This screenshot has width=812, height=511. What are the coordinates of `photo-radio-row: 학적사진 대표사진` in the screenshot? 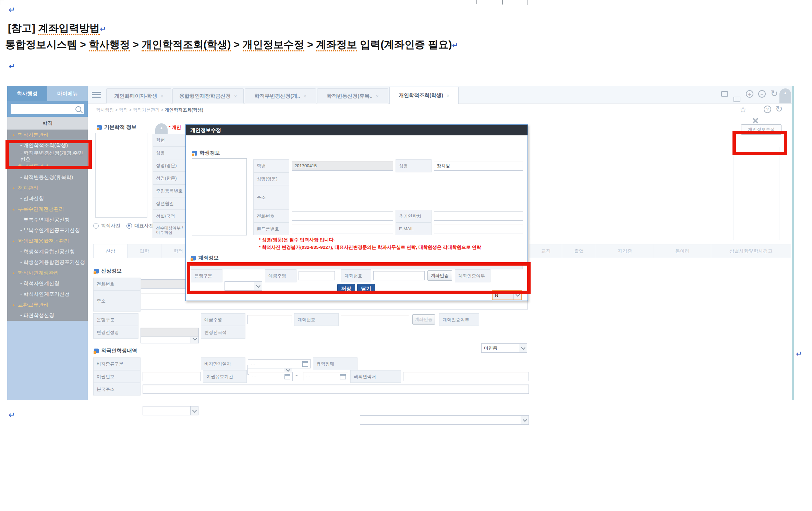 It's located at (126, 226).